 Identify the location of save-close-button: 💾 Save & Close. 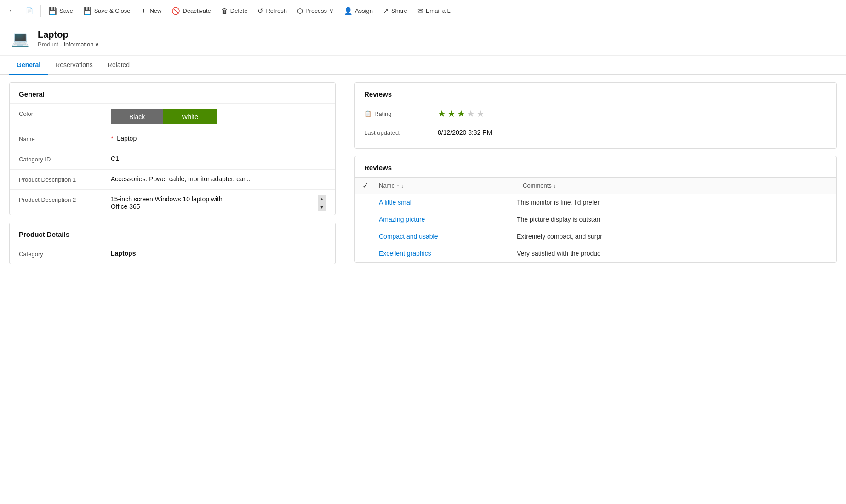
(107, 11).